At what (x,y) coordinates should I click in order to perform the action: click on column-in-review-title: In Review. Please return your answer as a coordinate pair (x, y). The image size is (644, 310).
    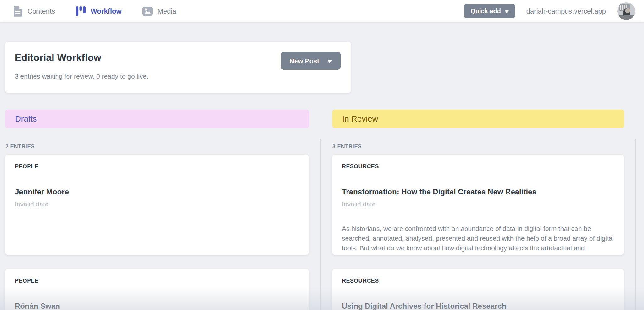
    Looking at the image, I should click on (360, 119).